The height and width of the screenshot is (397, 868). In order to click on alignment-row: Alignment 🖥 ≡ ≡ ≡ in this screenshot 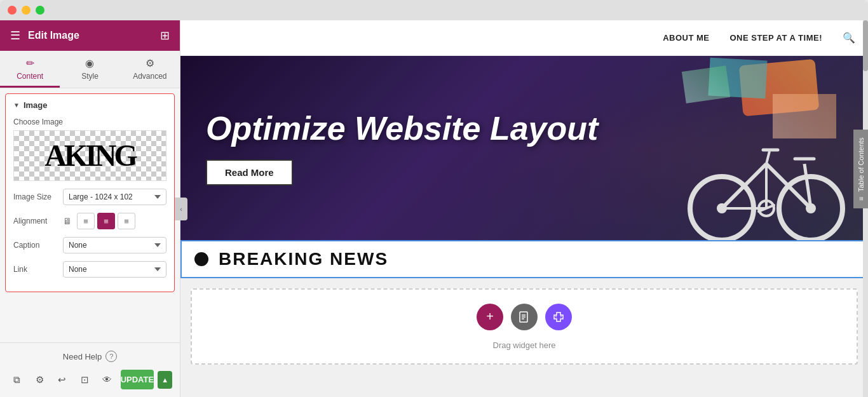, I will do `click(90, 221)`.